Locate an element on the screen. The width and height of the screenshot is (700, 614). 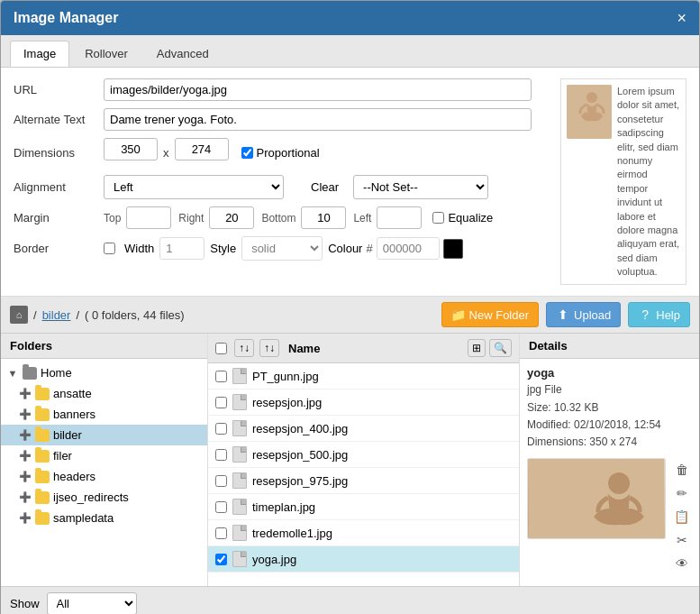
file-row-resepsjon-400: resepsjon_400.jpg is located at coordinates (364, 429).